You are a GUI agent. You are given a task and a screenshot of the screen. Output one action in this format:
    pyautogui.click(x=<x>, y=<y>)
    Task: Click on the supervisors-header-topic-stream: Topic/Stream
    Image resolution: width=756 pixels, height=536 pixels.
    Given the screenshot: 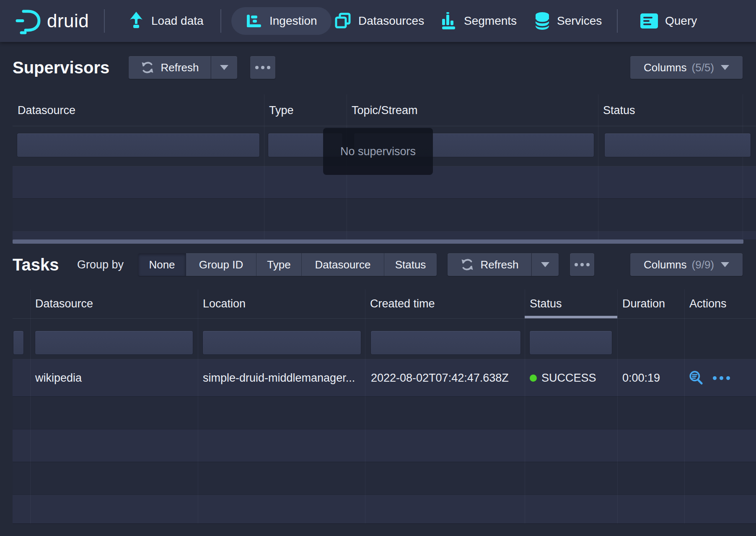 What is the action you would take?
    pyautogui.click(x=475, y=110)
    